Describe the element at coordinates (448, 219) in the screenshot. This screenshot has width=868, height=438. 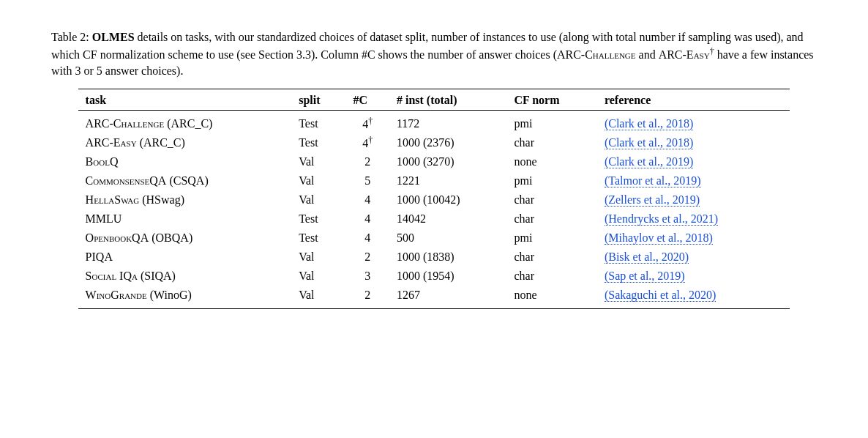
I see `cell-num-inst: 14042` at that location.